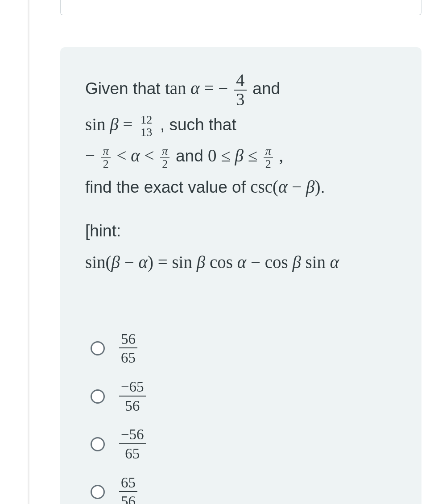 The width and height of the screenshot is (438, 504). I want to click on text-and2: and, so click(192, 156).